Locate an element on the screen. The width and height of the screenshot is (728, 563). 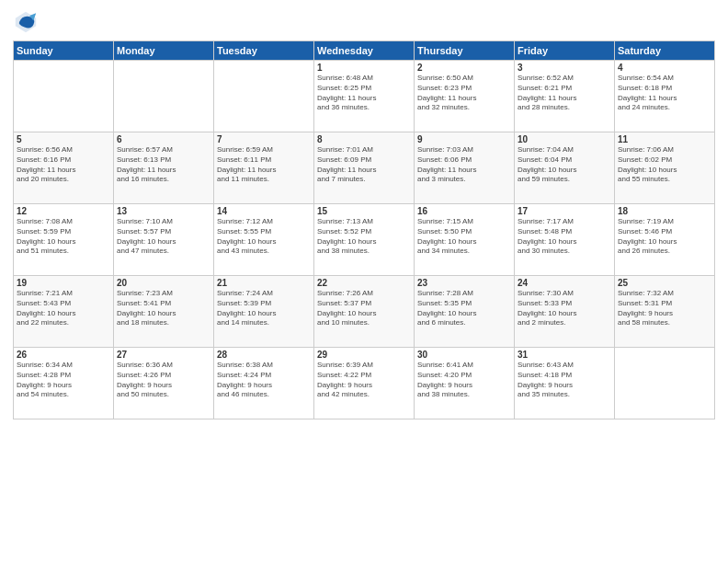
day-number: 30 is located at coordinates (464, 355).